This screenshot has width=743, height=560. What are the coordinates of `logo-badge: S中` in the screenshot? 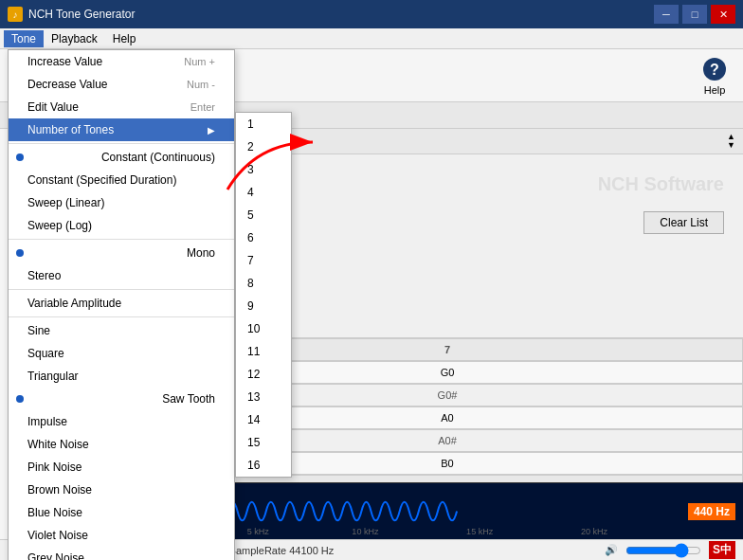 It's located at (722, 550).